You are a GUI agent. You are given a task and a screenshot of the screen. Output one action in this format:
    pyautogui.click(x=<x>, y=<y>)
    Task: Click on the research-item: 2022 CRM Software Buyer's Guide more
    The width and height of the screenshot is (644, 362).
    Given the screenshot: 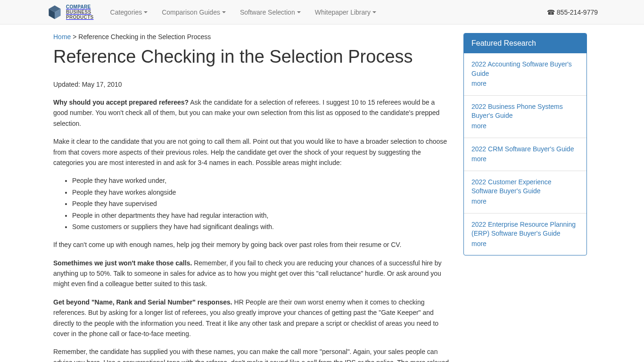 What is the action you would take?
    pyautogui.click(x=525, y=155)
    